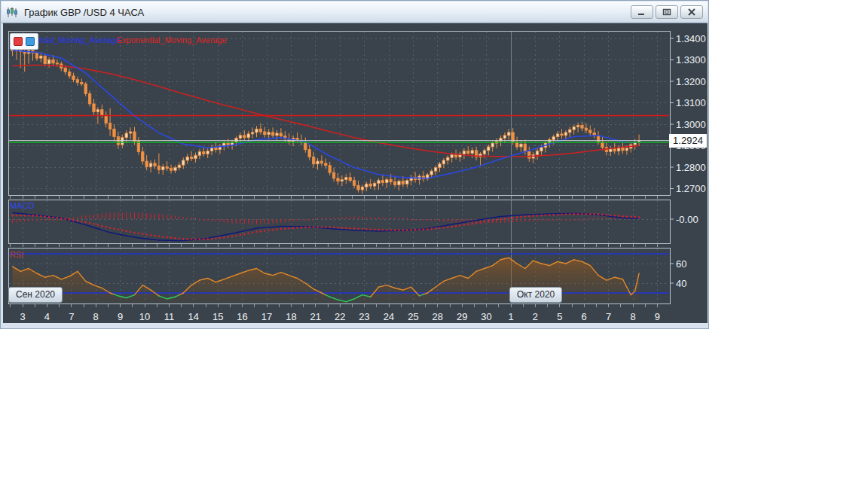 This screenshot has width=868, height=488. What do you see at coordinates (194, 316) in the screenshot?
I see `day-label: 14` at bounding box center [194, 316].